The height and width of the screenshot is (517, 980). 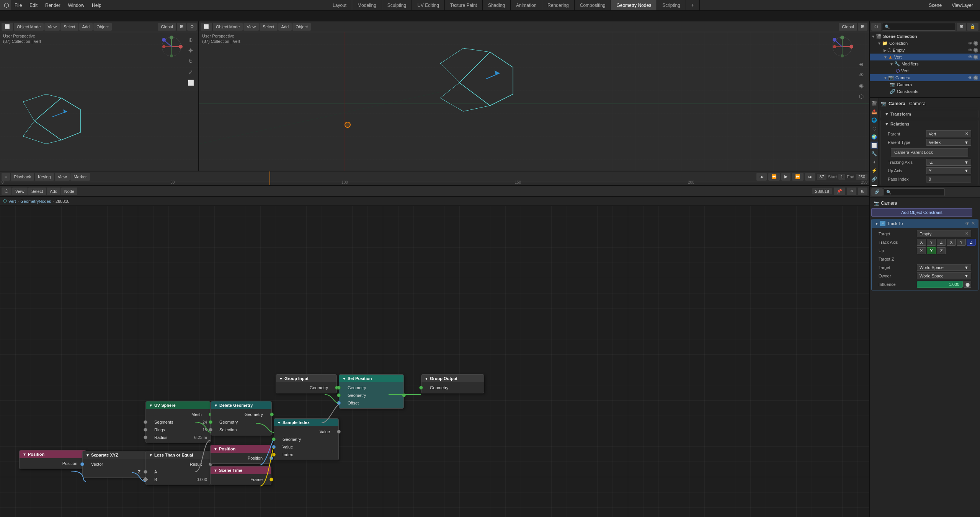 What do you see at coordinates (281, 379) in the screenshot?
I see `node-gi-collapse: ▼` at bounding box center [281, 379].